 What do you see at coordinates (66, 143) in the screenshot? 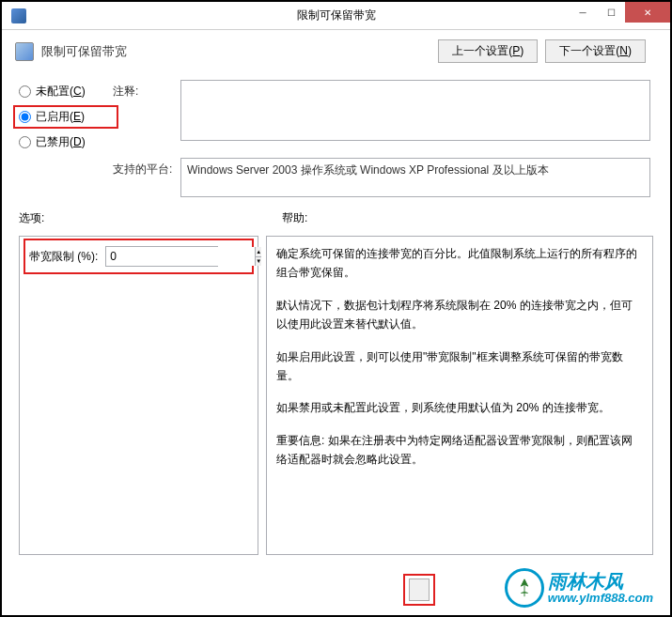
I see `radio-disabled: 已禁用(D)` at bounding box center [66, 143].